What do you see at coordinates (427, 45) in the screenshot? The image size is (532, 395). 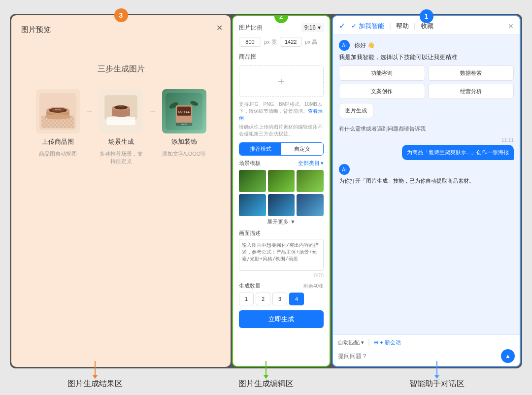 I see `greeting-row: AI 你好 👋` at bounding box center [427, 45].